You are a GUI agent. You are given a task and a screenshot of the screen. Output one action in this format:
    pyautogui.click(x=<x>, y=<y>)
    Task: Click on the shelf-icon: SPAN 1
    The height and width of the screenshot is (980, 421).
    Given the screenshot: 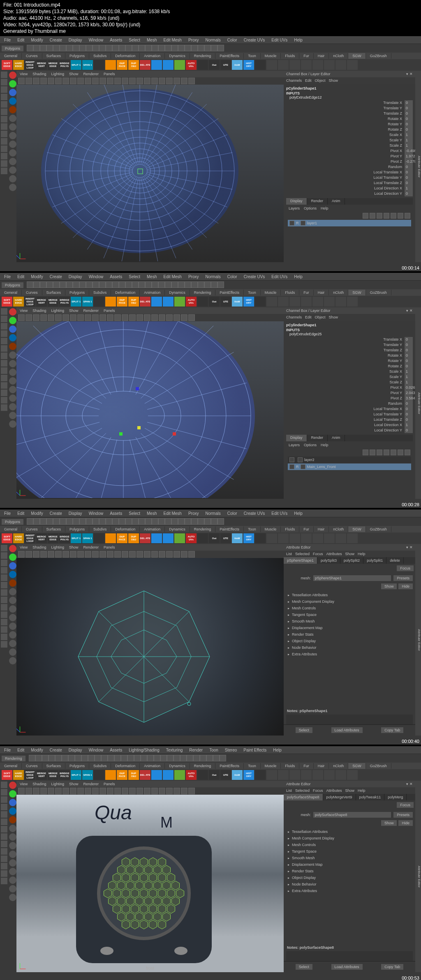 What is the action you would take?
    pyautogui.click(x=88, y=538)
    